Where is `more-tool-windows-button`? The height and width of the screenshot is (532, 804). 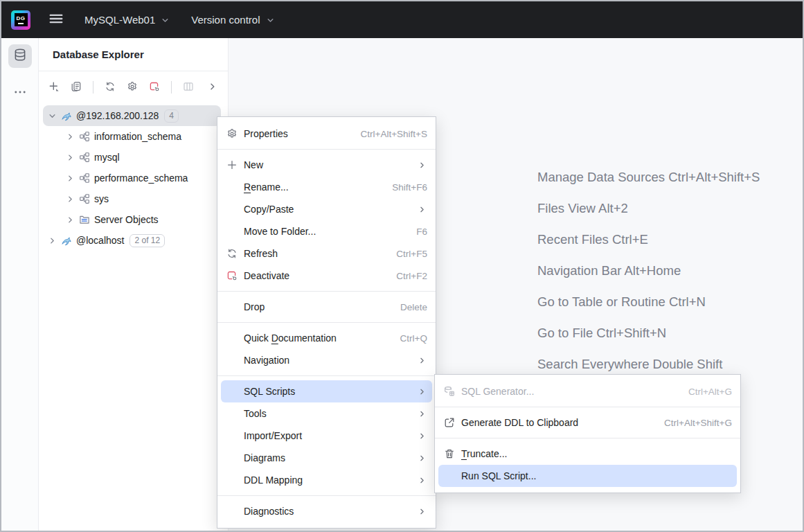 more-tool-windows-button is located at coordinates (20, 94).